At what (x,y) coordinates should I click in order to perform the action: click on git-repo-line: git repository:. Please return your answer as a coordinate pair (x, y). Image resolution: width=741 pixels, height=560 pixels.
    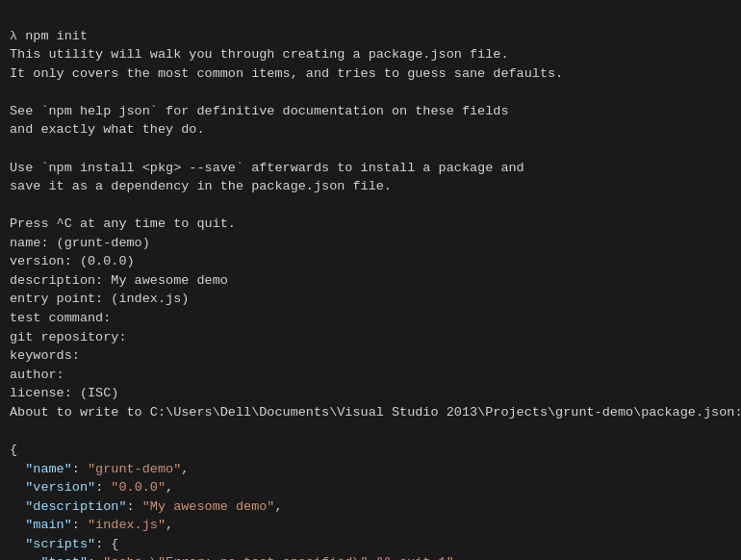
    Looking at the image, I should click on (68, 337).